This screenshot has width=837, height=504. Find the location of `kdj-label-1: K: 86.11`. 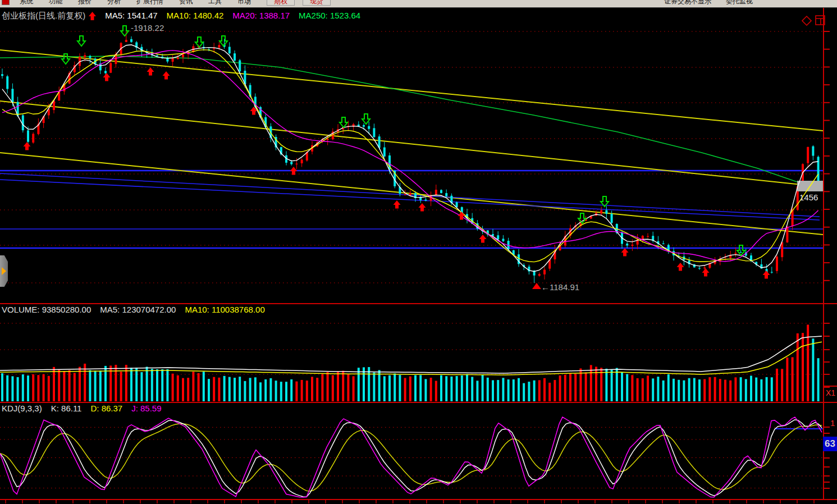

kdj-label-1: K: 86.11 is located at coordinates (66, 409).